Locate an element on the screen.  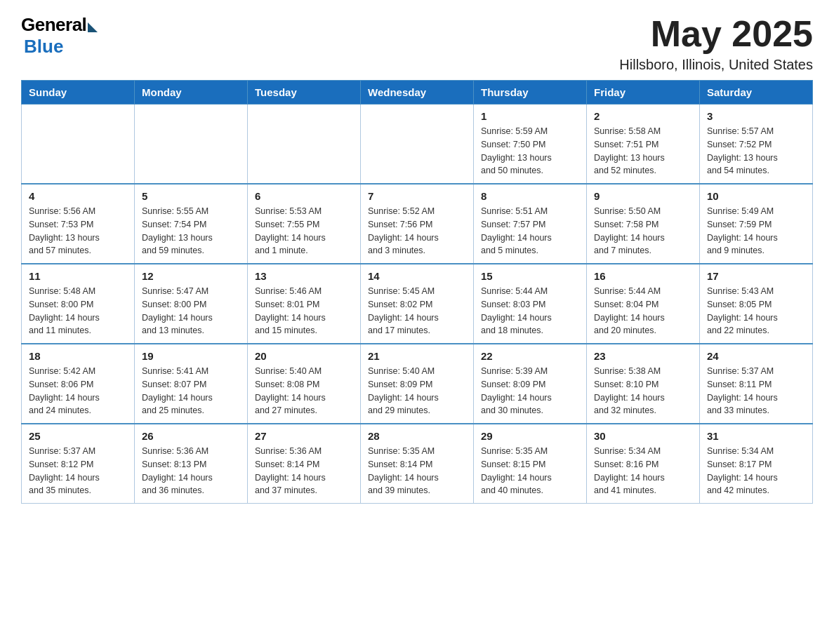
calendar-cell: 25Sunrise: 5:37 AM Sunset: 8:12 PM Dayli… is located at coordinates (79, 464).